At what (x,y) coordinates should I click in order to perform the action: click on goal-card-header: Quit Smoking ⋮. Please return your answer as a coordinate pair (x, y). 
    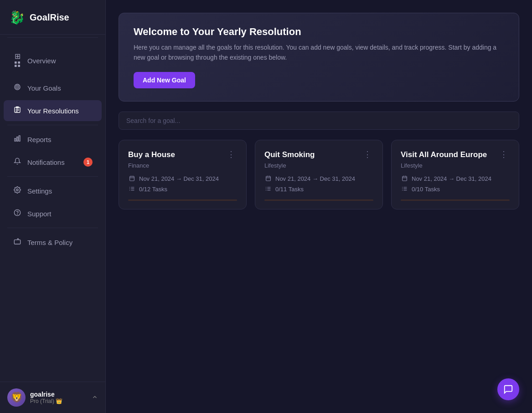
    Looking at the image, I should click on (319, 155).